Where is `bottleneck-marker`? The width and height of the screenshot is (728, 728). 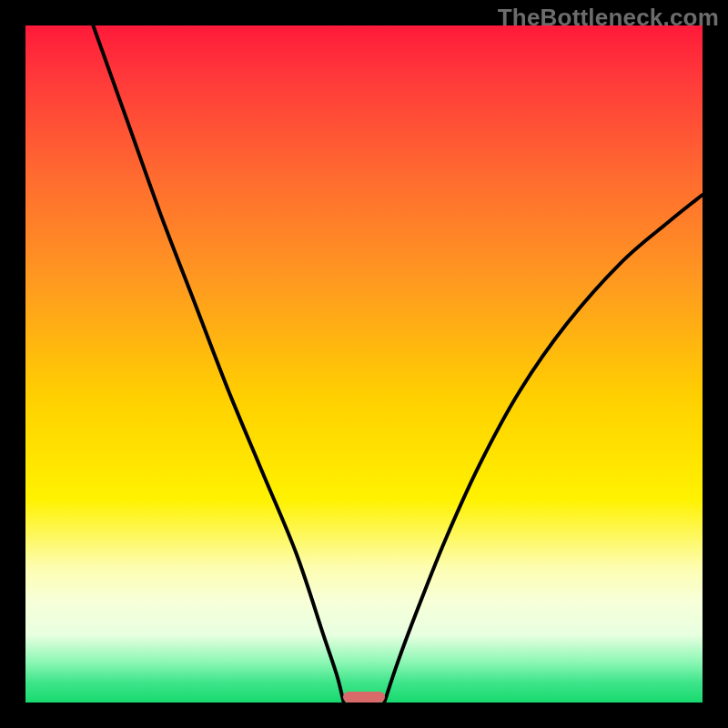 bottleneck-marker is located at coordinates (364, 697).